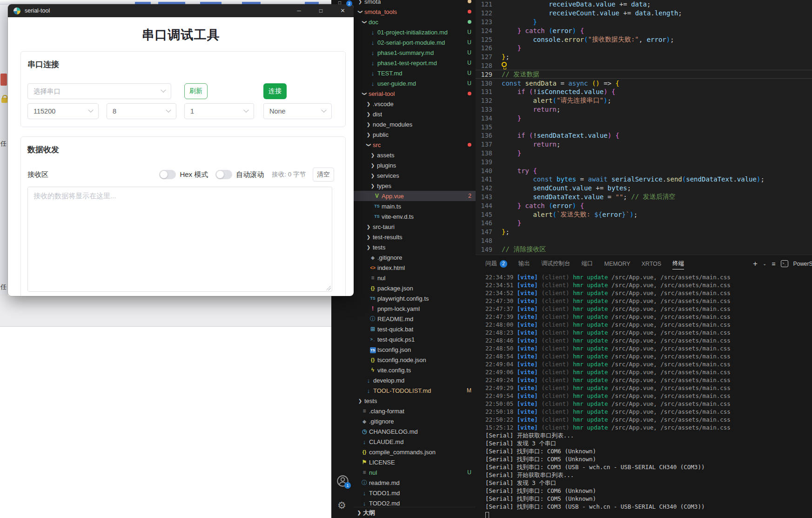 The image size is (812, 518). Describe the element at coordinates (298, 111) in the screenshot. I see `parity-select: None` at that location.